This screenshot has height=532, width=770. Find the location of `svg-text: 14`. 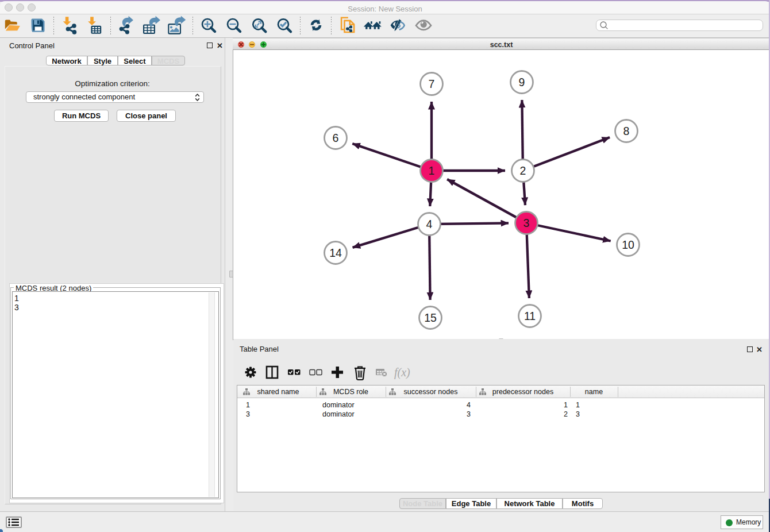

svg-text: 14 is located at coordinates (336, 253).